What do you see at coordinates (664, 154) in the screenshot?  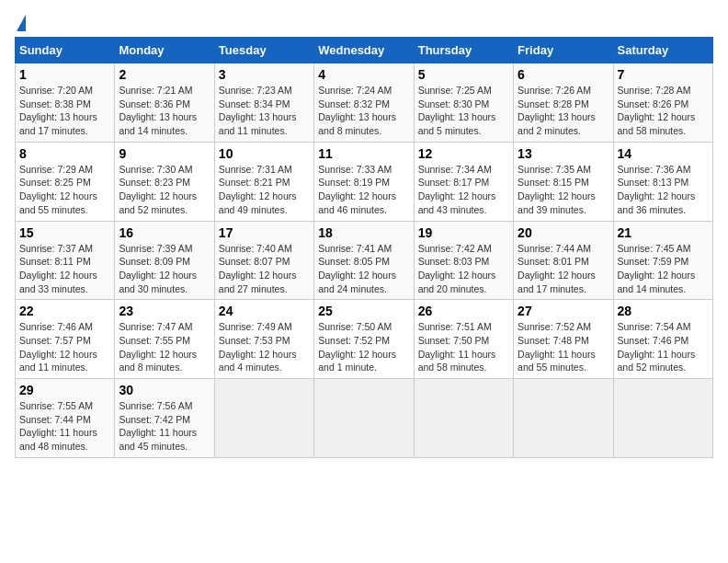 I see `day-number: 14` at bounding box center [664, 154].